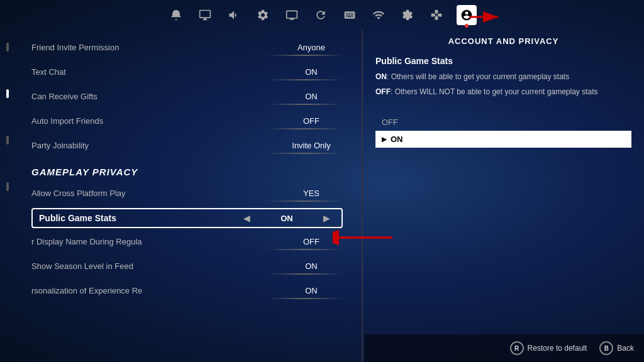 The width and height of the screenshot is (644, 362). Describe the element at coordinates (305, 274) in the screenshot. I see `season-level-underline` at that location.